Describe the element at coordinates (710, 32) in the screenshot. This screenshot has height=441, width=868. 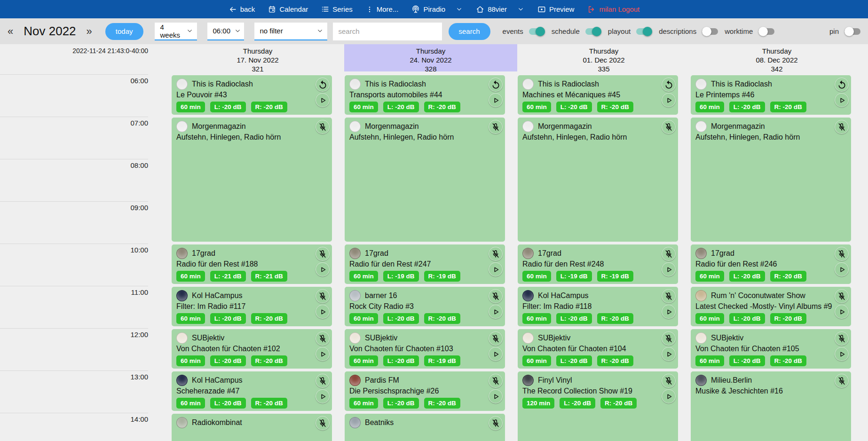
I see `descriptions-toggle` at that location.